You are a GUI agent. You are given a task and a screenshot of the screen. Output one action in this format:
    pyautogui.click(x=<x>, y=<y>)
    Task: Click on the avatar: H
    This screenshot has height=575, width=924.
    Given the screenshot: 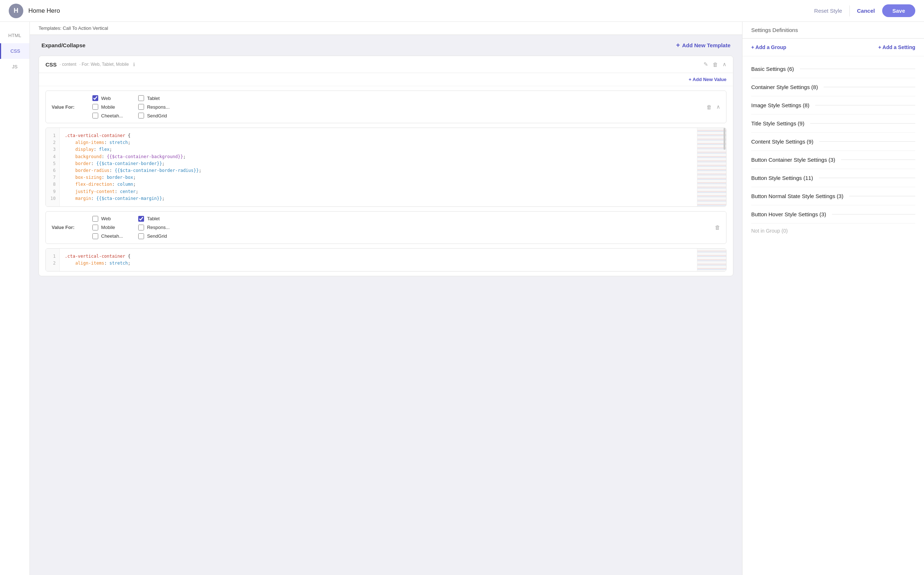 What is the action you would take?
    pyautogui.click(x=16, y=11)
    